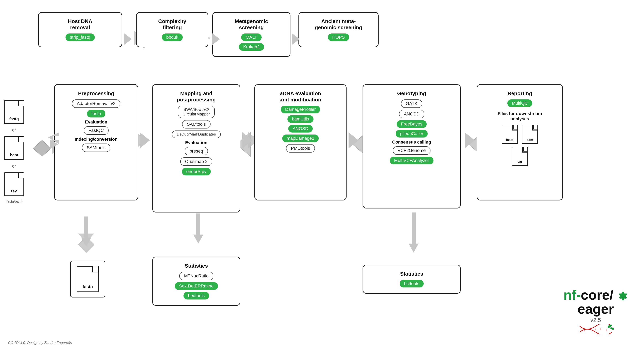 This screenshot has height=351, width=644. What do you see at coordinates (412, 104) in the screenshot?
I see `gatk-pill: GATK` at bounding box center [412, 104].